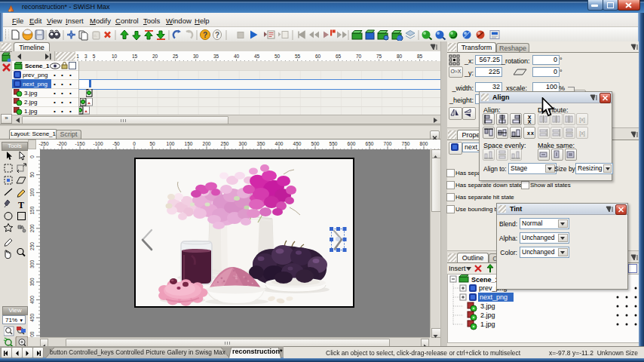 The width and height of the screenshot is (644, 362). I want to click on svg-text: next_png, so click(493, 297).